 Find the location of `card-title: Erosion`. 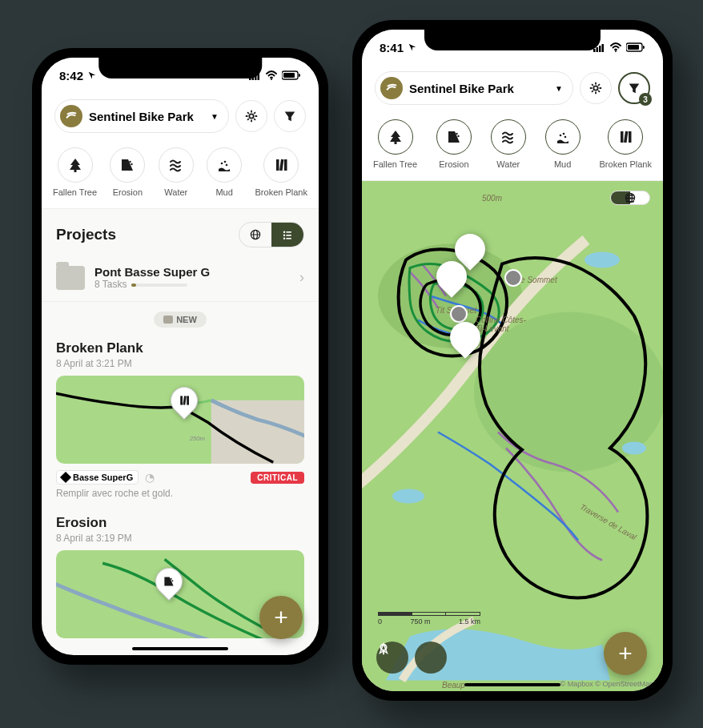

card-title: Erosion is located at coordinates (180, 523).